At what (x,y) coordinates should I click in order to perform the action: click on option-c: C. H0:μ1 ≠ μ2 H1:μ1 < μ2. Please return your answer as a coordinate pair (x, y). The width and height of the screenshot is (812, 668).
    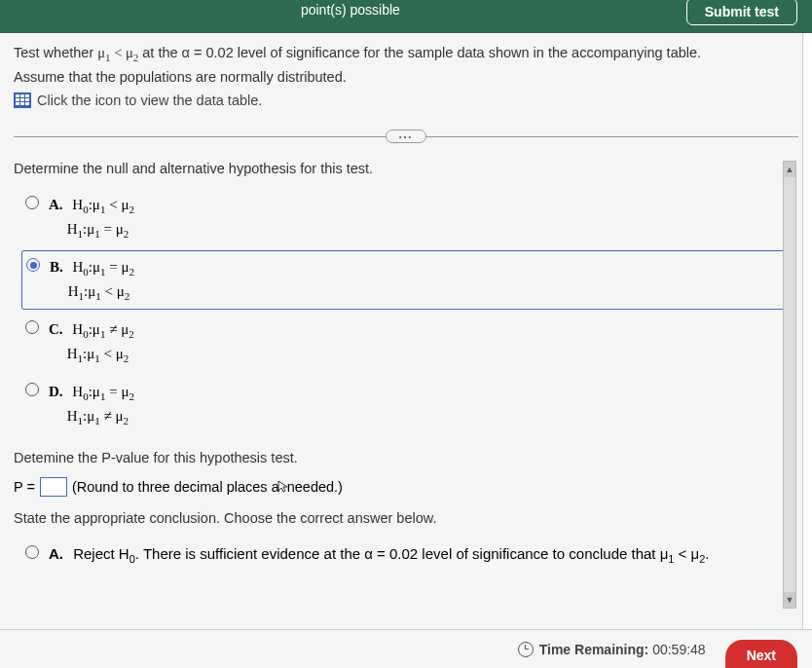
    Looking at the image, I should click on (397, 343).